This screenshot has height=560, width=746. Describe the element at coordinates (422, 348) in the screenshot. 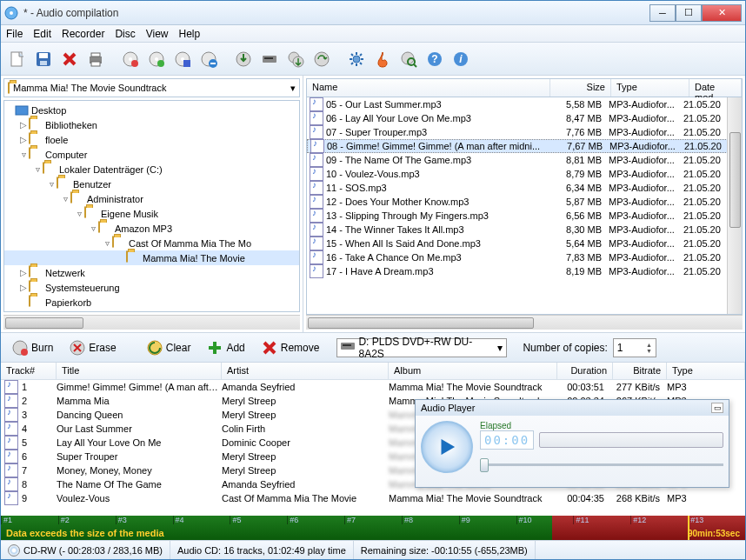

I see `drive-select: D: PLDS DVD+-RW DU-8A2S ▾` at that location.